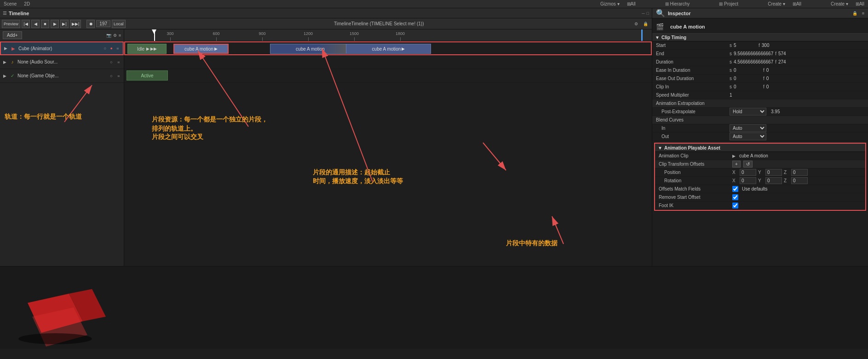  Describe the element at coordinates (26, 24) in the screenshot. I see `prev-keyframe-btn: |◀` at that location.